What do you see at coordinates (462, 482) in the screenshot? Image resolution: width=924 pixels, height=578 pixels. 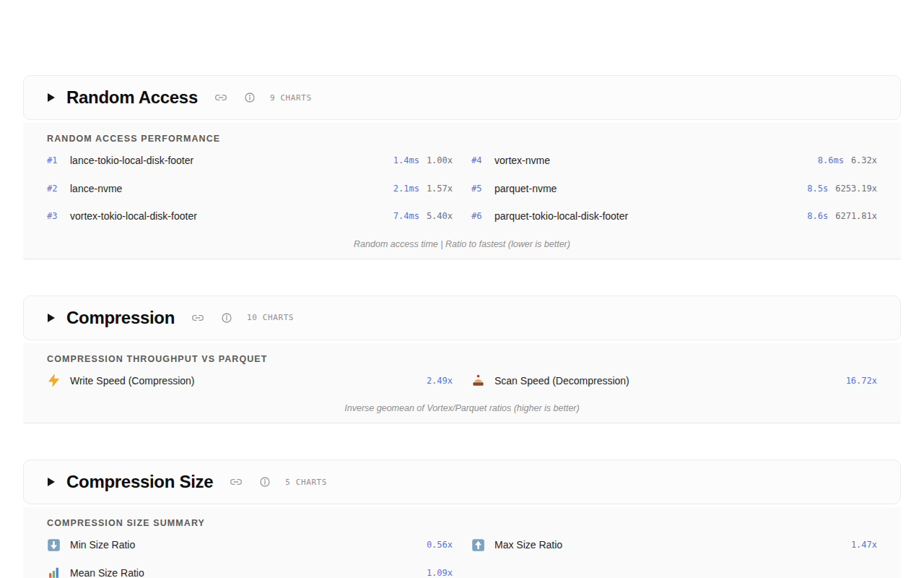 I see `section-header-compression-size: Compression Size 5 CHARTS` at bounding box center [462, 482].